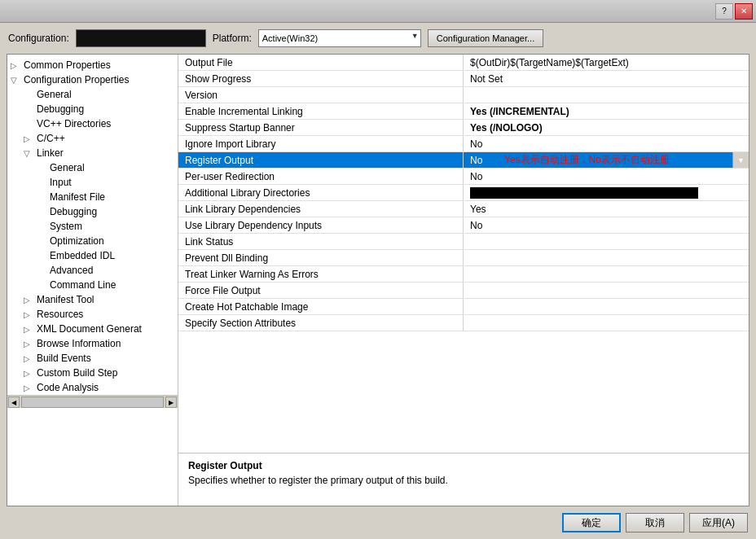 This screenshot has height=539, width=756. I want to click on prop-row-6: Register OutputNoYes表示自动注册，No表示不自动注册▼, so click(464, 160).